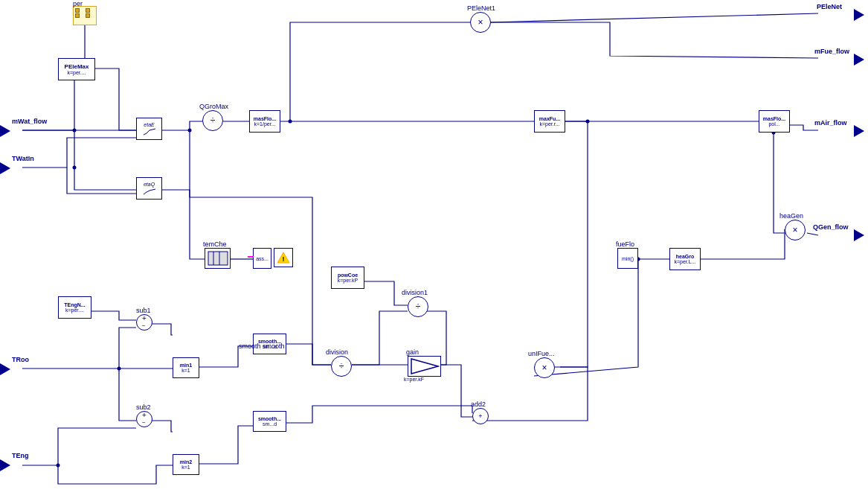 Image resolution: width=868 pixels, height=504 pixels. Describe the element at coordinates (859, 60) in the screenshot. I see `mFue-flow-output` at that location.